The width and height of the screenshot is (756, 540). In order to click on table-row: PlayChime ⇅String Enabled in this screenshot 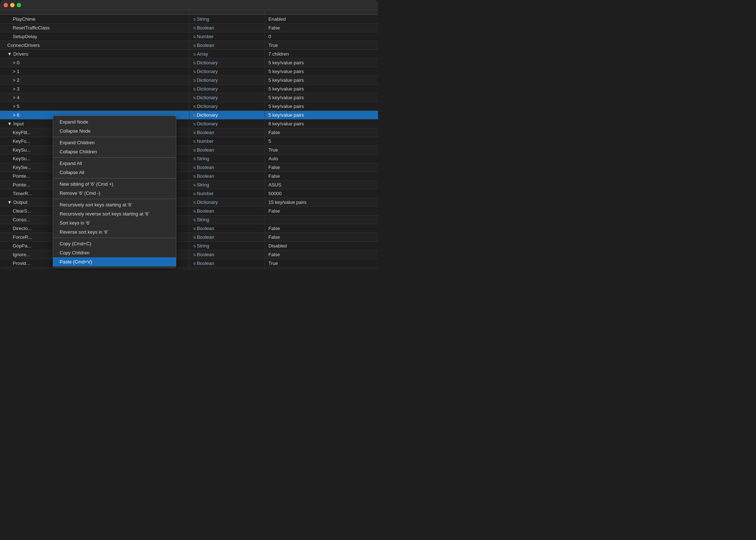, I will do `click(189, 19)`.